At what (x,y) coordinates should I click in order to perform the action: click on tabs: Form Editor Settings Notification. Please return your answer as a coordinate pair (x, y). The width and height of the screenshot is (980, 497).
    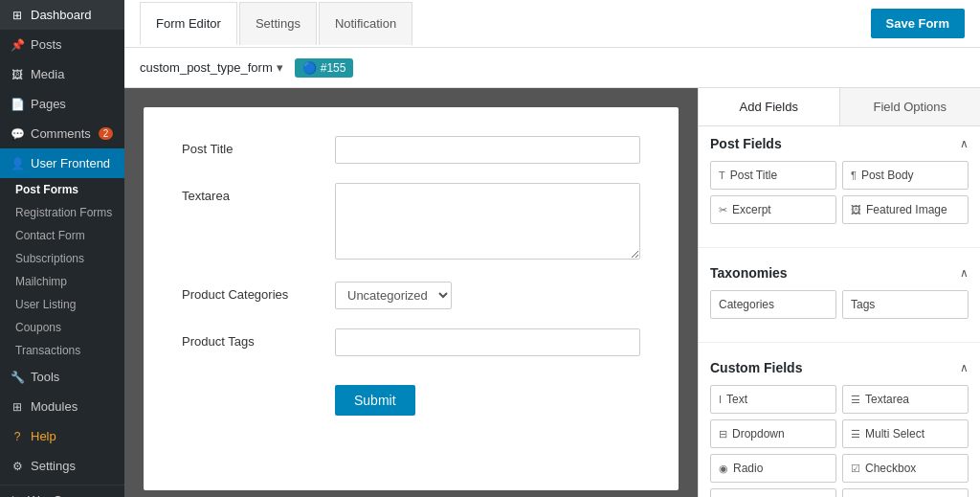
    Looking at the image, I should click on (278, 23).